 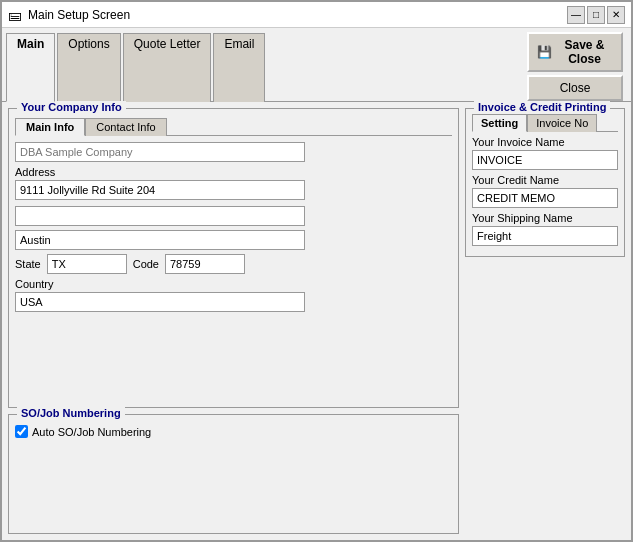 What do you see at coordinates (160, 302) in the screenshot?
I see `country-input` at bounding box center [160, 302].